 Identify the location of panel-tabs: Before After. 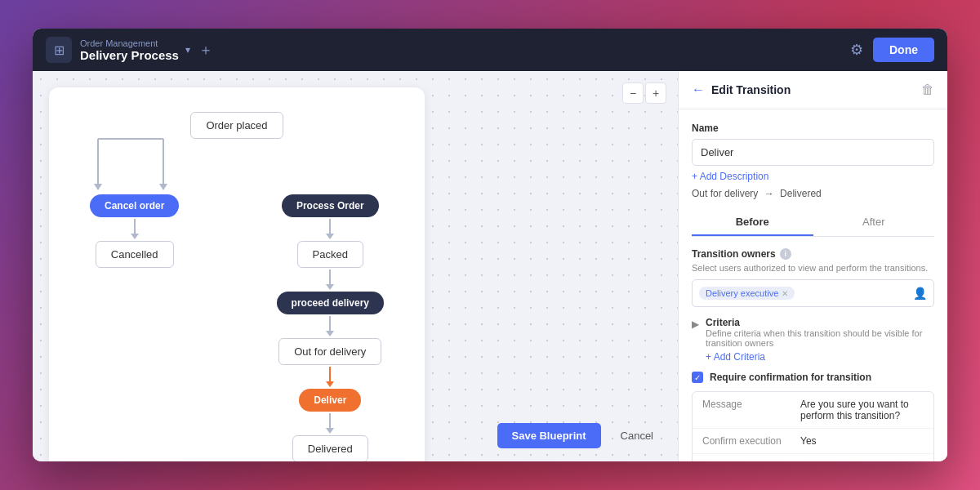
(813, 223).